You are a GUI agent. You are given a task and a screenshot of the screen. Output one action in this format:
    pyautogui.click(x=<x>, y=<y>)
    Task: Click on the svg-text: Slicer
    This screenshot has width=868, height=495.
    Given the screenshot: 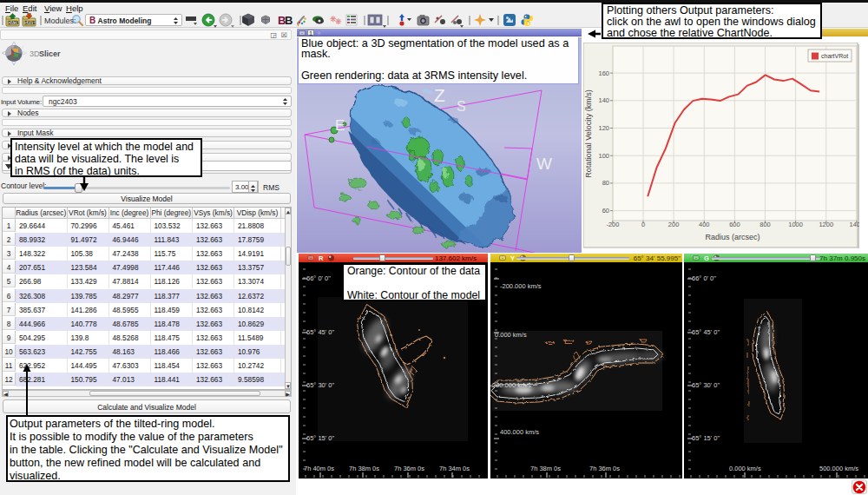 What is the action you would take?
    pyautogui.click(x=50, y=54)
    